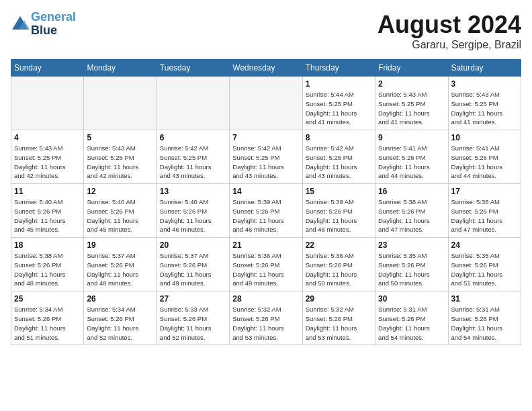 The image size is (532, 411). Describe the element at coordinates (412, 211) in the screenshot. I see `calendar-cell-w3-d6: 16Sunrise: 5:38 AM Sunset: 5:26 PM Dayli…` at that location.